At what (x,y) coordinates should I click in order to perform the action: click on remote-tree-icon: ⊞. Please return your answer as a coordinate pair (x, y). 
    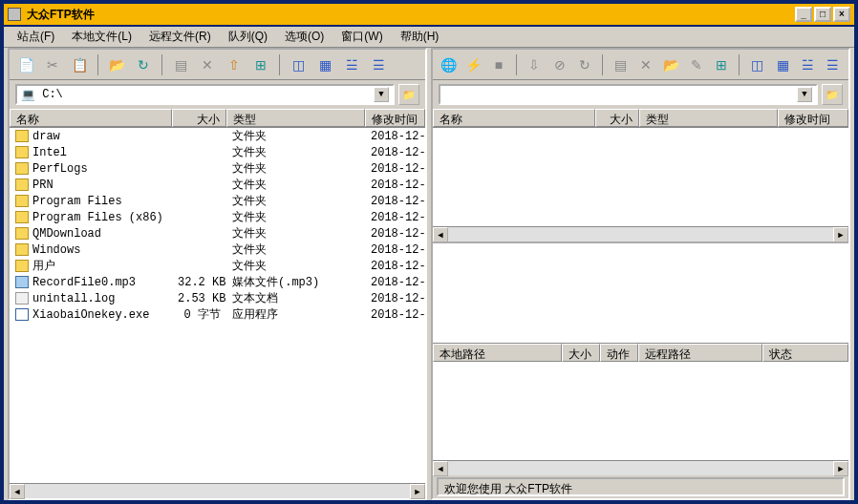
    Looking at the image, I should click on (721, 65).